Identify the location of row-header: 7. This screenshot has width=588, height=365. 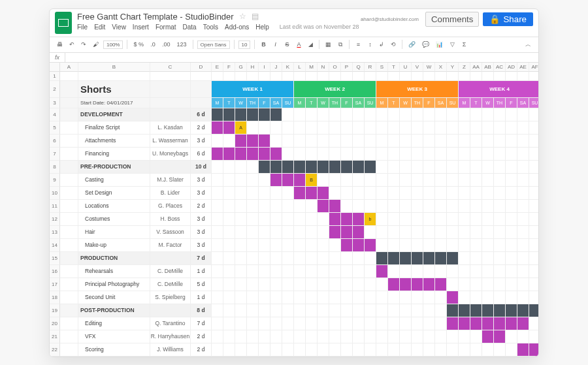
(55, 154).